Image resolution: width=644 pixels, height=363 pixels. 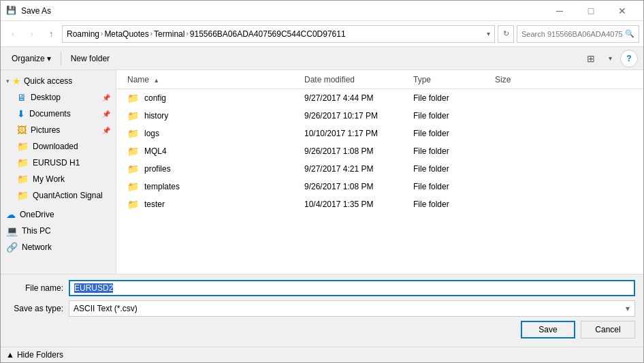 What do you see at coordinates (157, 80) in the screenshot?
I see `name-sort-arrow: ▲` at bounding box center [157, 80].